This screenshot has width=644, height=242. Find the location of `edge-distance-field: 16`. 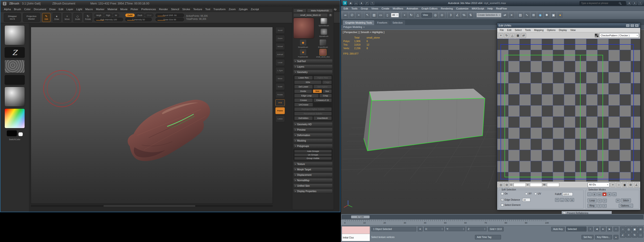

edge-distance-field: 16 is located at coordinates (526, 200).